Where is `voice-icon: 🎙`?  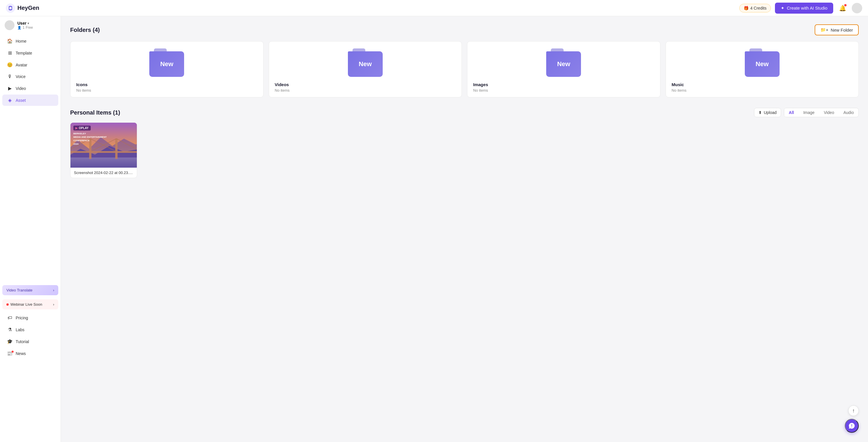 voice-icon: 🎙 is located at coordinates (10, 77).